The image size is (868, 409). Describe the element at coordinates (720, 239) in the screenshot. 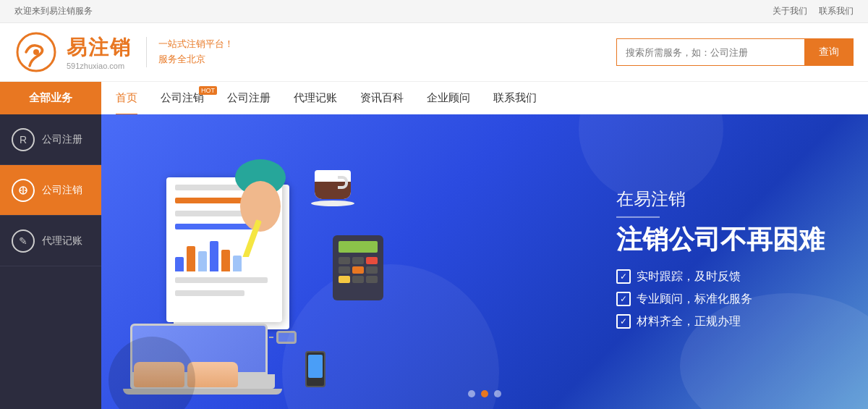

I see `hero-title: 注销公司不再困难` at that location.